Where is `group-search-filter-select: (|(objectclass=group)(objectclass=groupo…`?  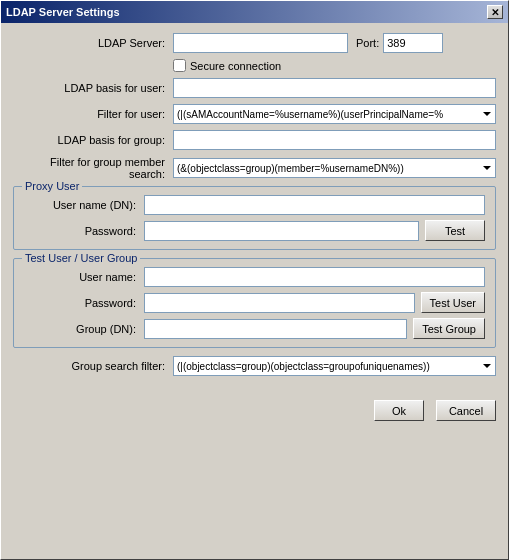
group-search-filter-select: (|(objectclass=group)(objectclass=groupo… is located at coordinates (334, 366).